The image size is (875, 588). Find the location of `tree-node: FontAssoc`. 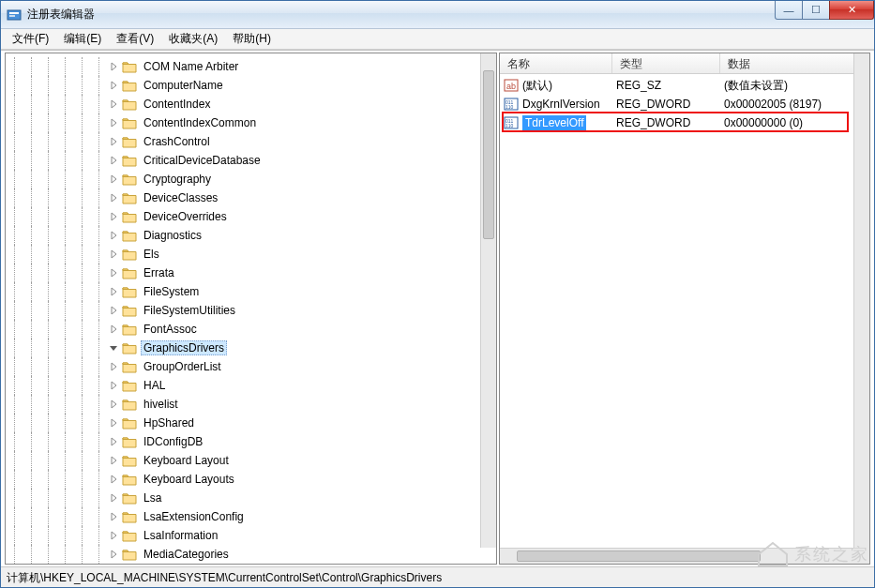

tree-node: FontAssoc is located at coordinates (251, 329).